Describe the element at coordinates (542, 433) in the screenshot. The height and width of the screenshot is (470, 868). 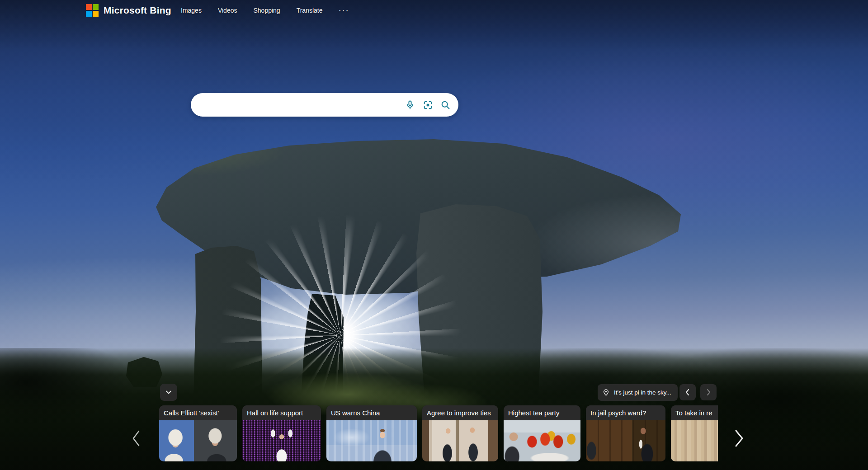
I see `news-card: Highest tea party` at that location.